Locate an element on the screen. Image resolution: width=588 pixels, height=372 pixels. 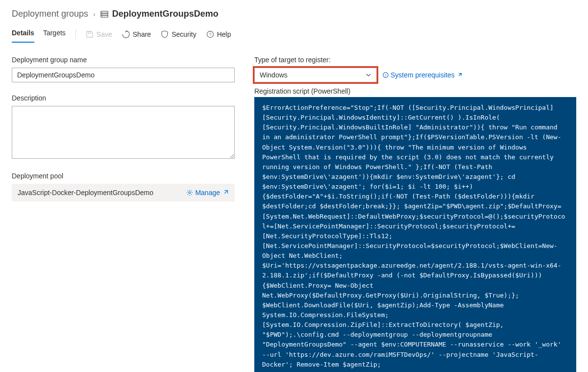
description-input is located at coordinates (123, 132).